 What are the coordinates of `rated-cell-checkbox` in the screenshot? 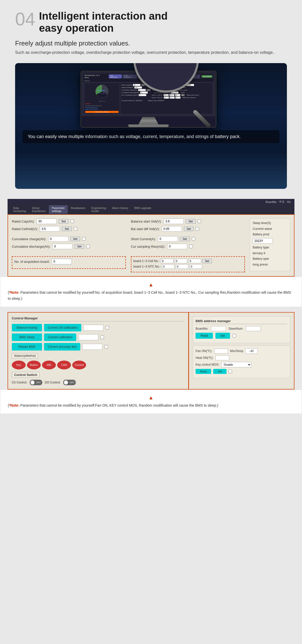 It's located at (76, 229).